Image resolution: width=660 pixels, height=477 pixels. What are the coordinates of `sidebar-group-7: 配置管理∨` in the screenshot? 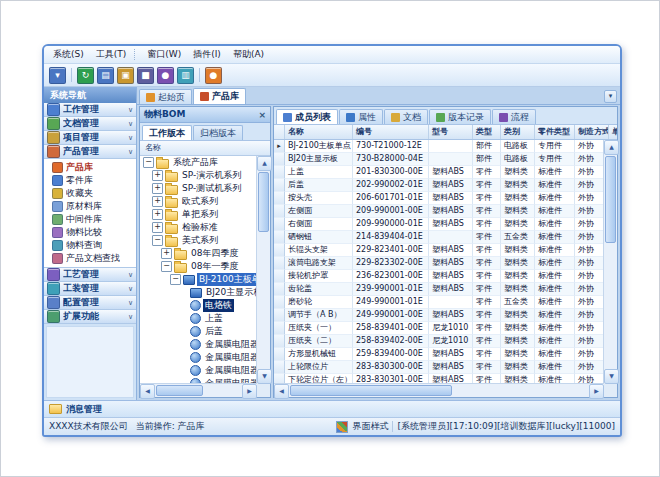 It's located at (90, 303).